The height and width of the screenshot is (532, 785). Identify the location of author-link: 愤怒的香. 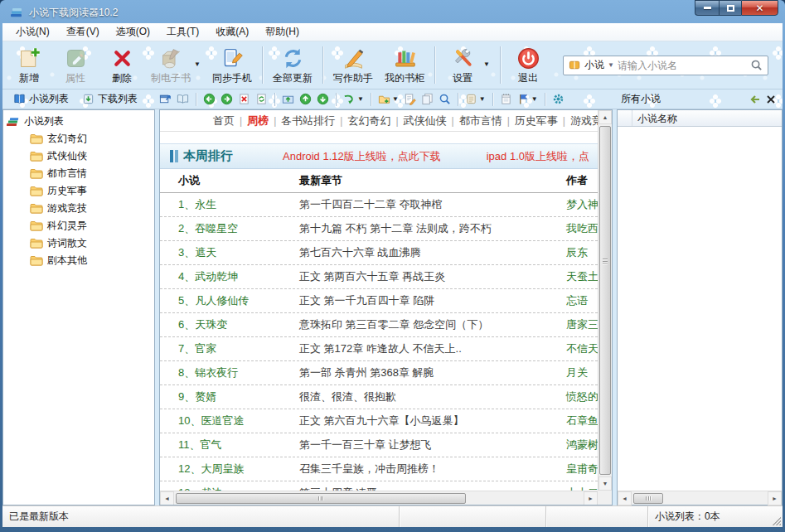
(582, 397).